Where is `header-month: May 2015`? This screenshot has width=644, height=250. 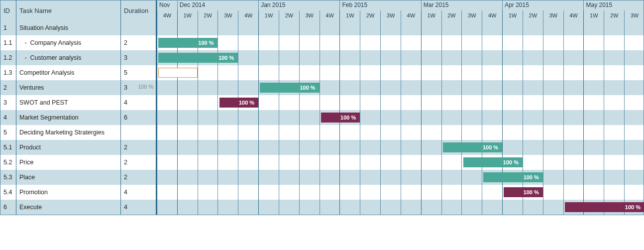
header-month: May 2015 is located at coordinates (614, 5).